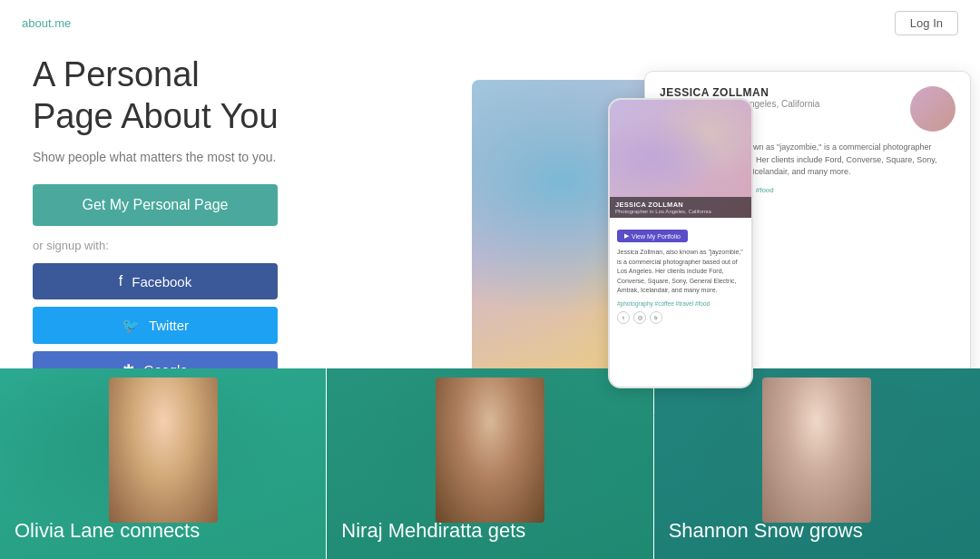  Describe the element at coordinates (817, 464) in the screenshot. I see `bottom-card-shannon: Shannon Snow grows` at that location.